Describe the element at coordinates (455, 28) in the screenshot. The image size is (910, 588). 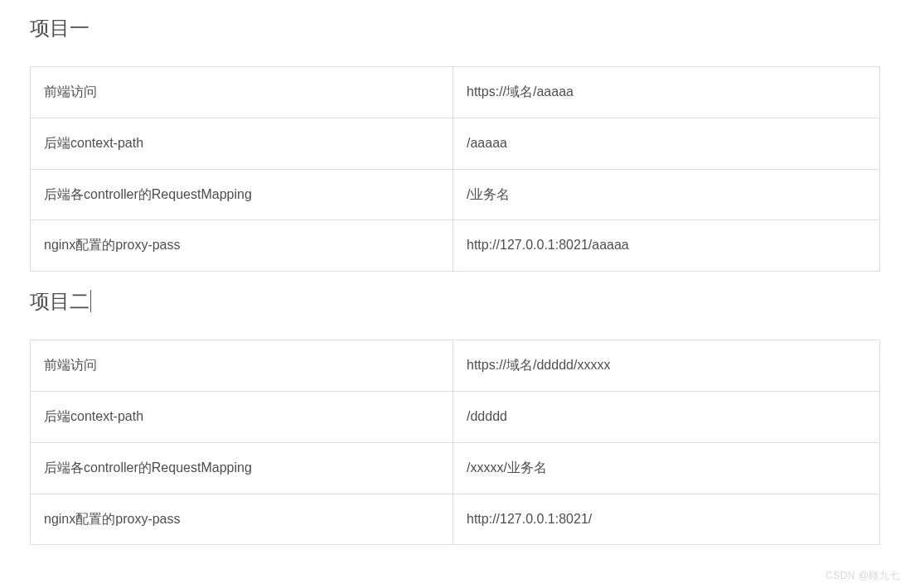
I see `section1-heading: 项目一` at that location.